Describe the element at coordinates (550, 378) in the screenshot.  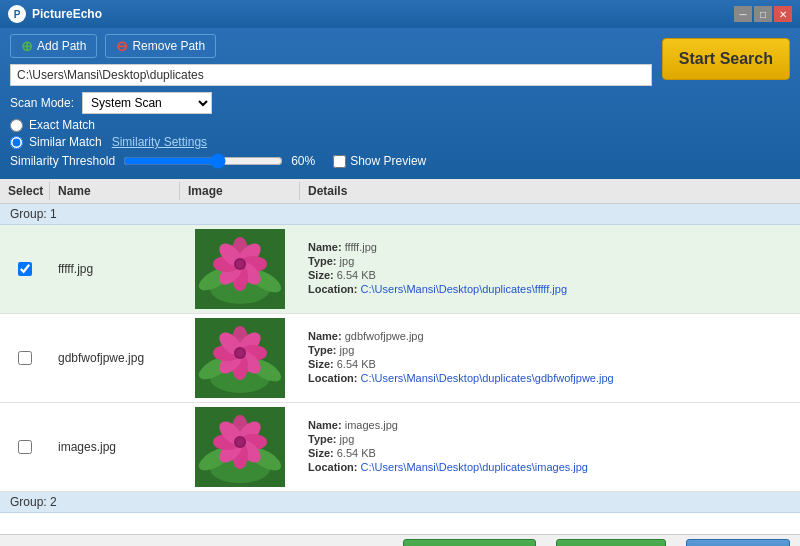
I see `detail-location-2: Location: C:\Users\Mansi\Desktop\duplica…` at that location.